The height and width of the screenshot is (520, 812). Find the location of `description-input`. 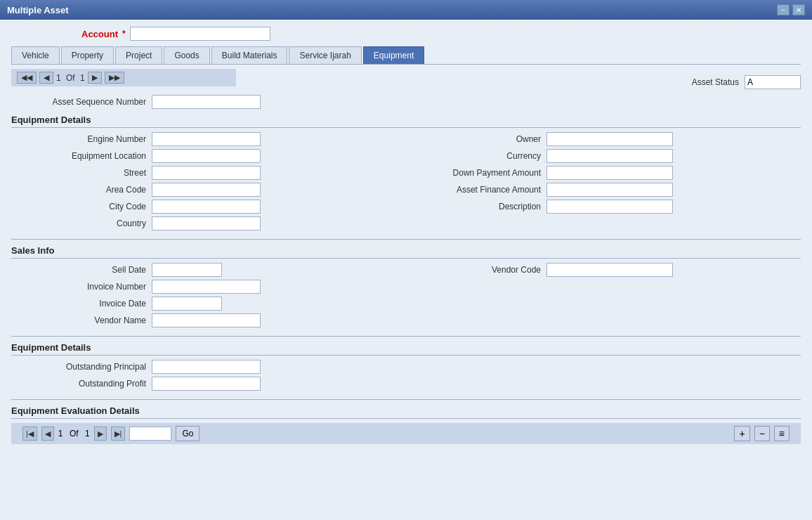

description-input is located at coordinates (610, 207).